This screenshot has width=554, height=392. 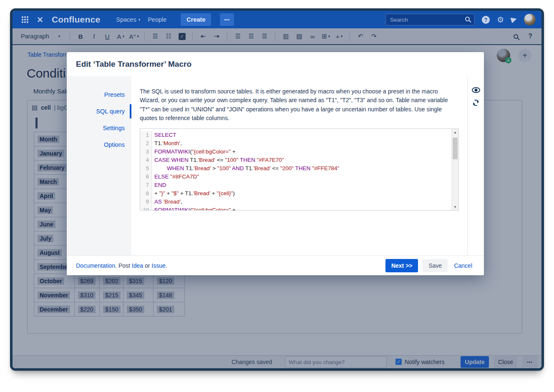 I want to click on align-left-button: ☰, so click(x=238, y=36).